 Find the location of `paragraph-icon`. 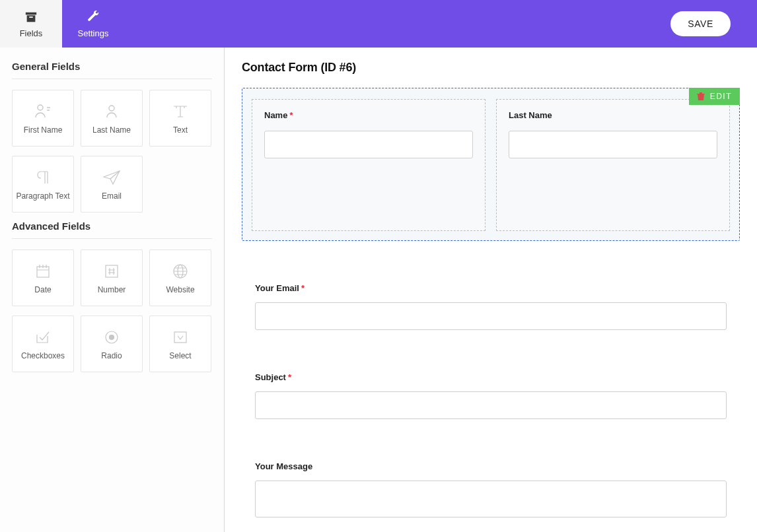

paragraph-icon is located at coordinates (43, 178).